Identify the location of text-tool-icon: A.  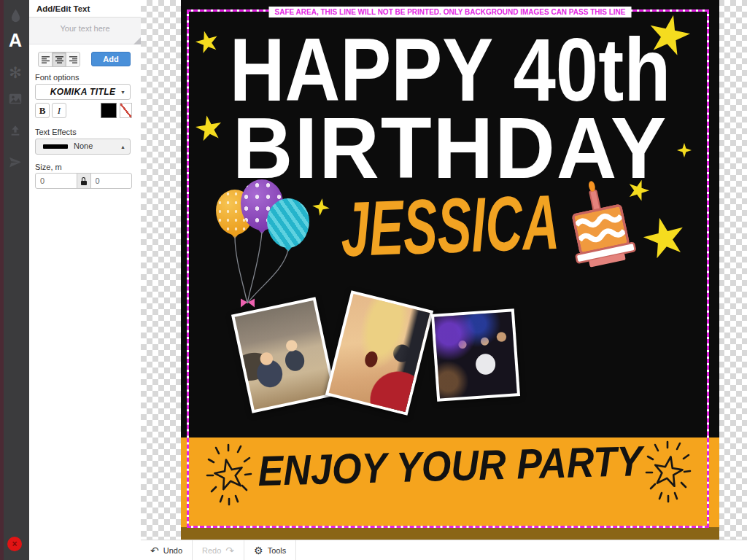
(15, 41).